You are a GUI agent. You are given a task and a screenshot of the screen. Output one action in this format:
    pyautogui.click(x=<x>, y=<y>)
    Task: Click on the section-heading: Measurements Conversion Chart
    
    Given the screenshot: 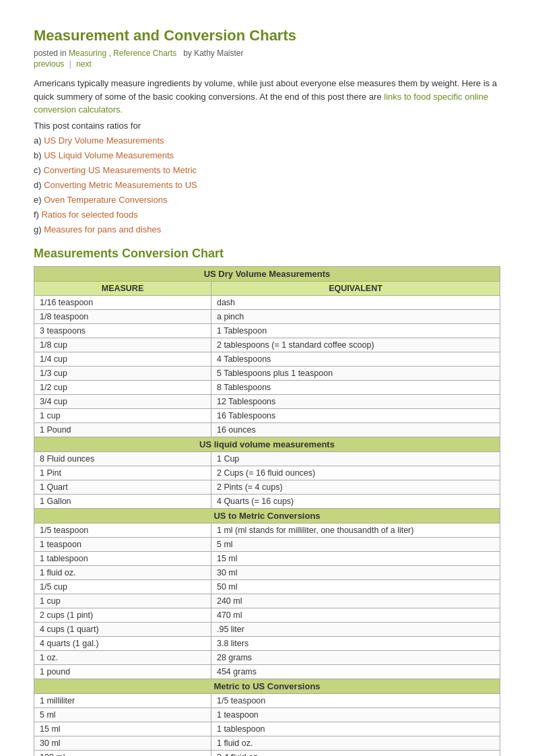 What is the action you would take?
    pyautogui.click(x=267, y=253)
    